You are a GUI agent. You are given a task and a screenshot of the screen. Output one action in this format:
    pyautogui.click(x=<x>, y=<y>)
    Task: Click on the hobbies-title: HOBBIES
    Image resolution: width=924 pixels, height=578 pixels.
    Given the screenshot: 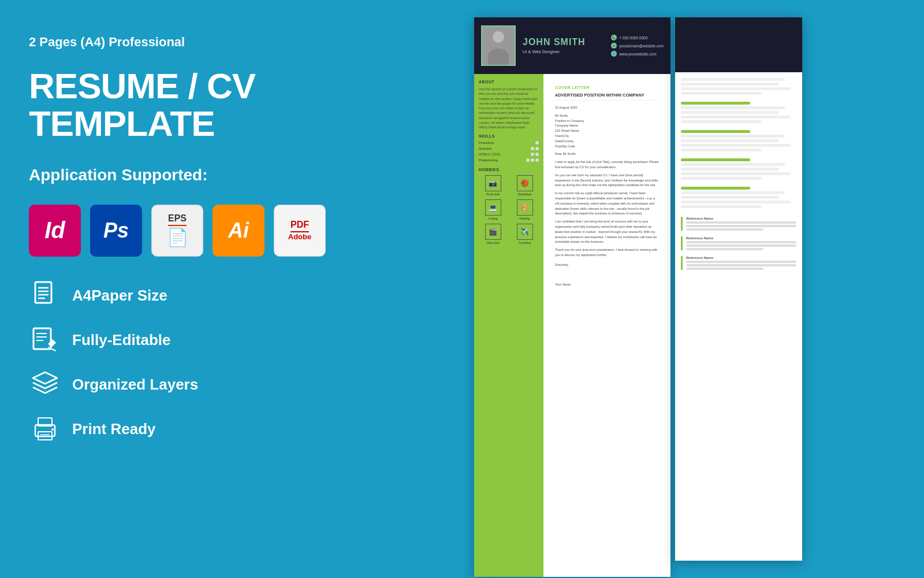 What is the action you would take?
    pyautogui.click(x=509, y=170)
    